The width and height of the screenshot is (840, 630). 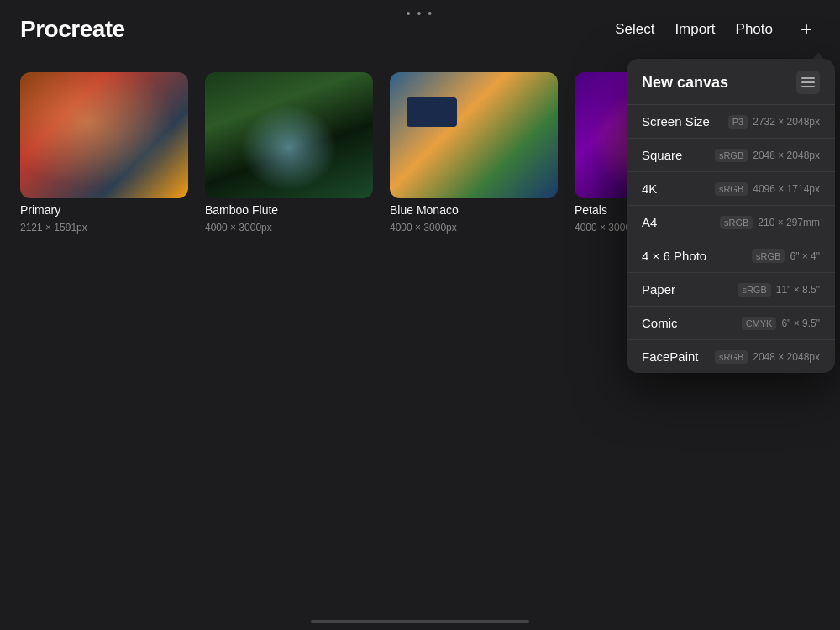 I want to click on list-icon, so click(x=808, y=82).